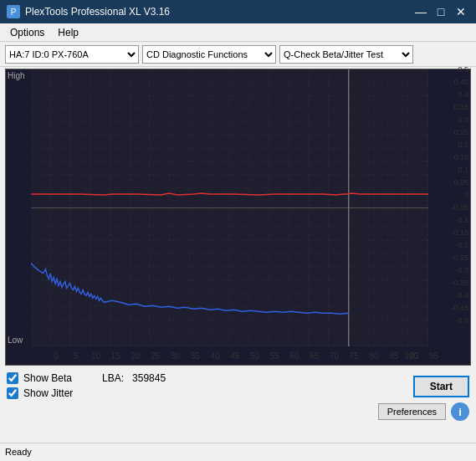 This screenshot has width=476, height=461. Describe the element at coordinates (136, 356) in the screenshot. I see `x-tick-20: 20` at that location.